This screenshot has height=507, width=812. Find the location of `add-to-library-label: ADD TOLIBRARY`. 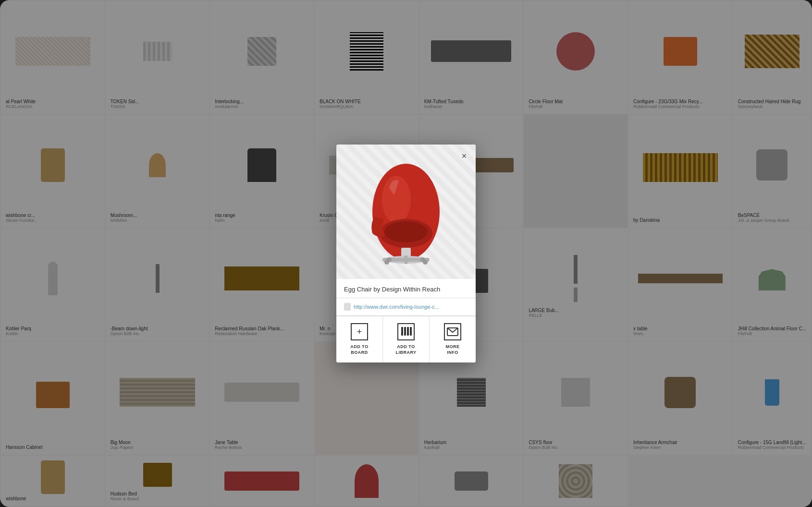

add-to-library-label: ADD TOLIBRARY is located at coordinates (406, 350).